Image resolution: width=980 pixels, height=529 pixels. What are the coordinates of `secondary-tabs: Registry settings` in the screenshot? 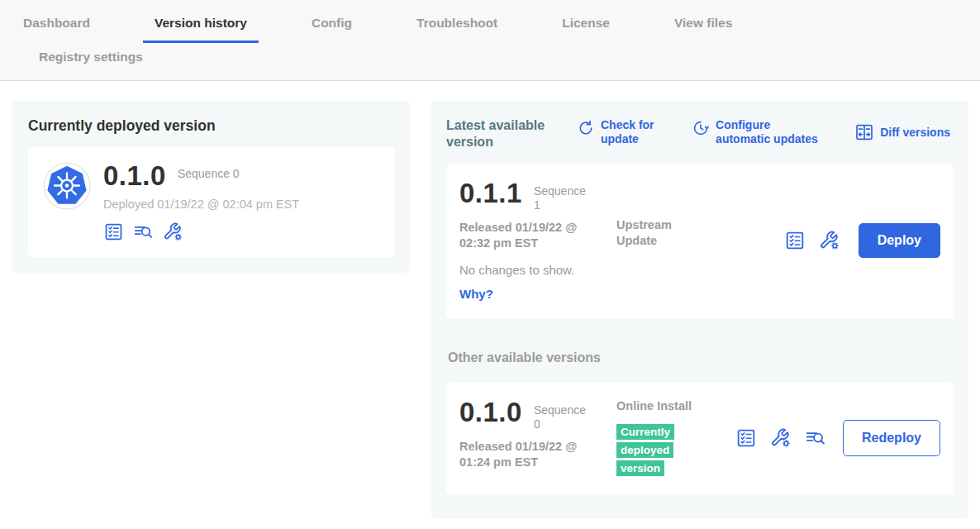 It's located at (496, 60).